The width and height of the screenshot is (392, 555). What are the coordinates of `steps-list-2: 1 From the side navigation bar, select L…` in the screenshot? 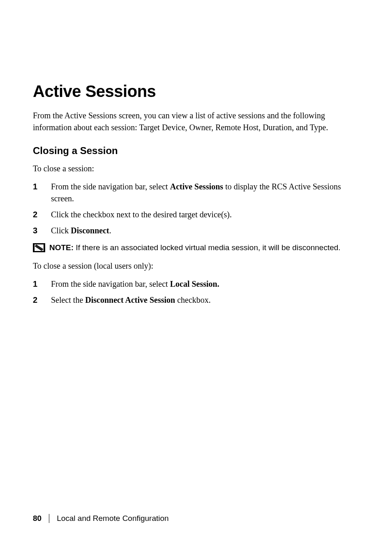 It's located at (196, 292).